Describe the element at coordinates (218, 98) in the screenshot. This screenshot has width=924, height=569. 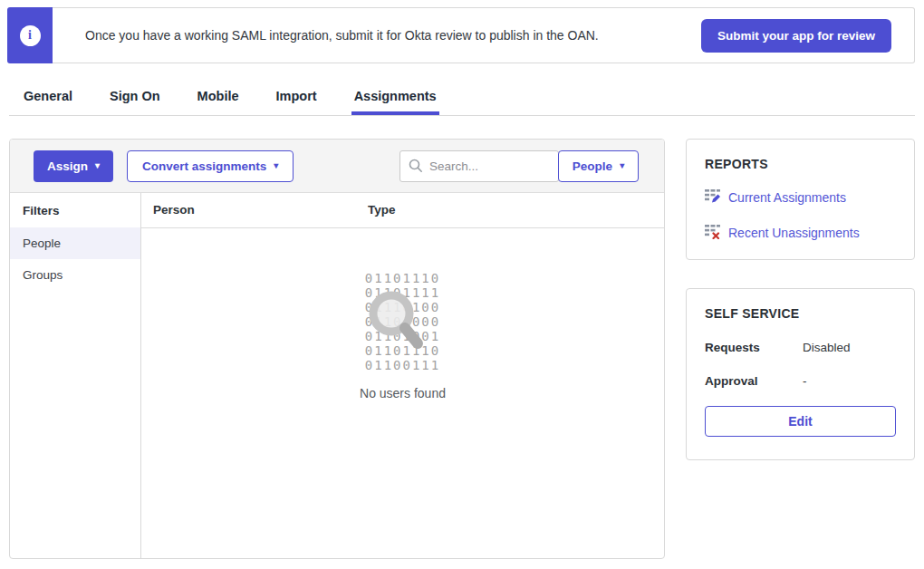
I see `tab-mobile: Mobile` at that location.